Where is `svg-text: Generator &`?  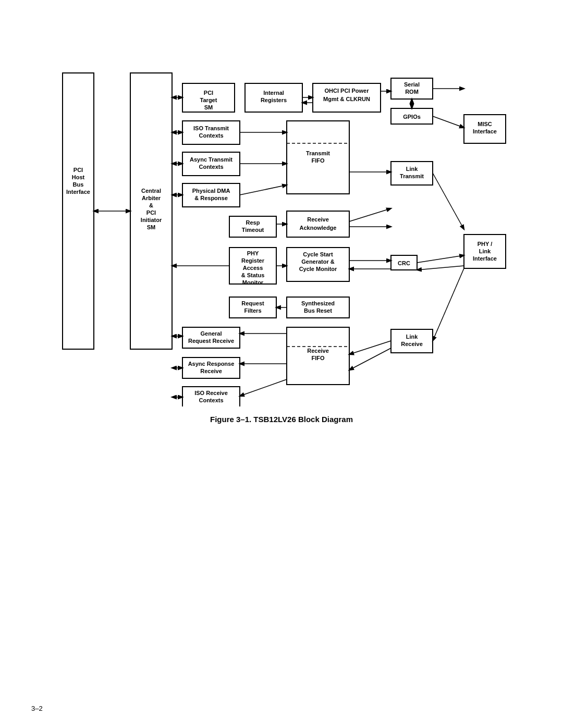 svg-text: Generator & is located at coordinates (318, 262).